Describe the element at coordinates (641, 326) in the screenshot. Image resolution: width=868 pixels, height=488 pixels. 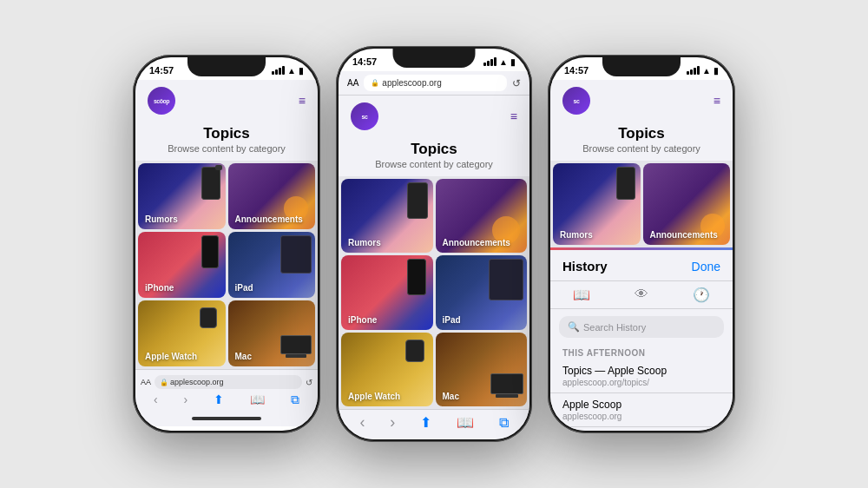
I see `history-search: 🔍 Search History` at that location.